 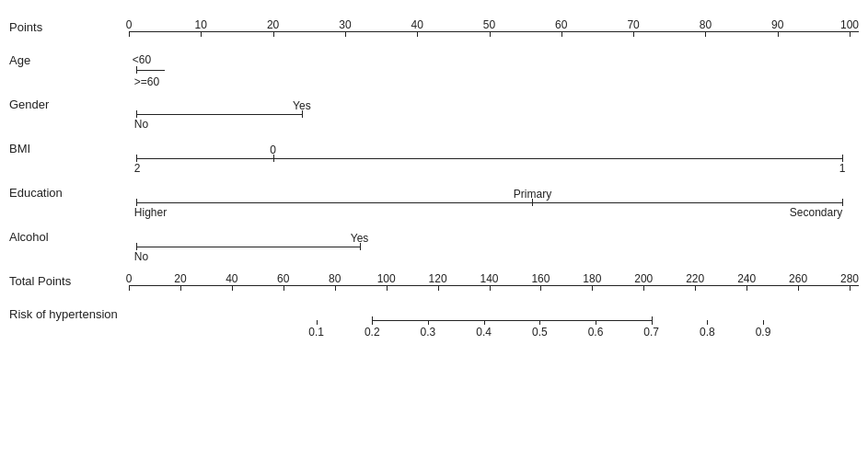 I want to click on education-row: Education PrimaryHigherSecondary, so click(x=434, y=202).